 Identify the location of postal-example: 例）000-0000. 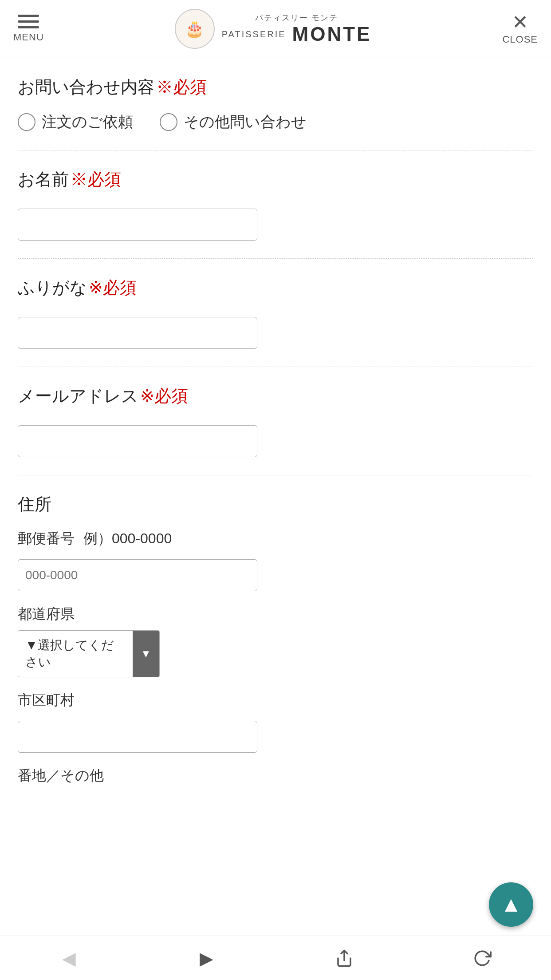
(128, 539).